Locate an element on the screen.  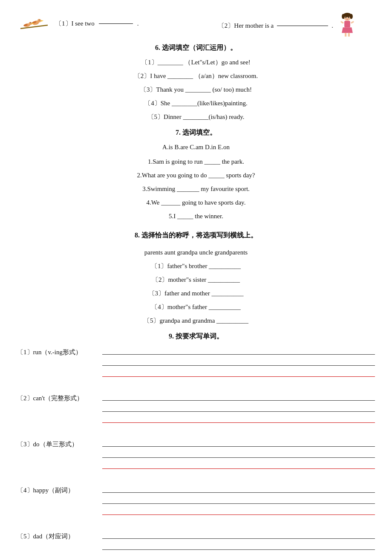
write-line-2a is located at coordinates (239, 396).